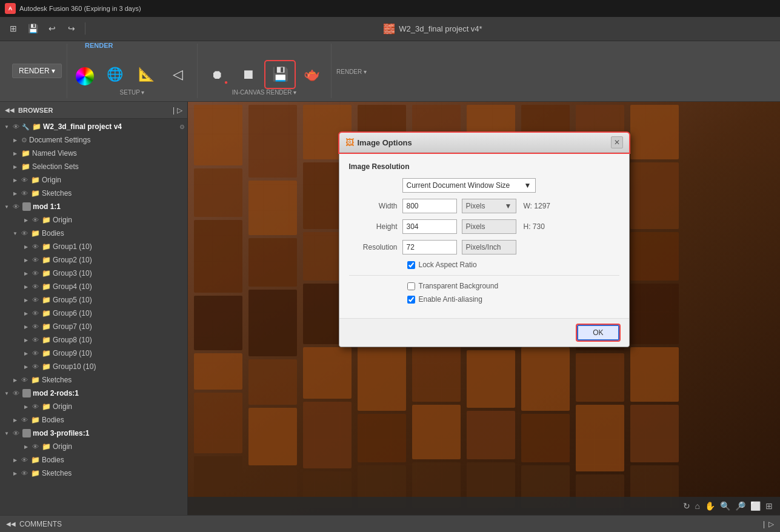 This screenshot has height=532, width=780. What do you see at coordinates (741, 506) in the screenshot?
I see `zoom-out-icon: 🔎` at bounding box center [741, 506].